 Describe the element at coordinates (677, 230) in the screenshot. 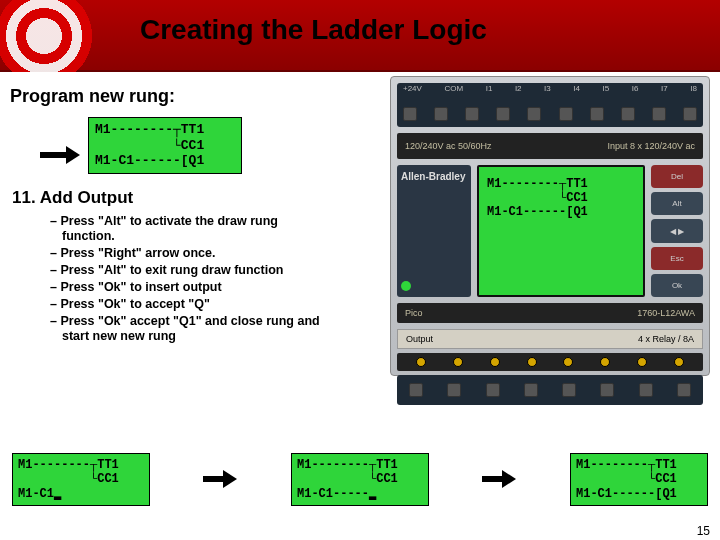

I see `nav-arrows-button: ◀ ▶` at that location.